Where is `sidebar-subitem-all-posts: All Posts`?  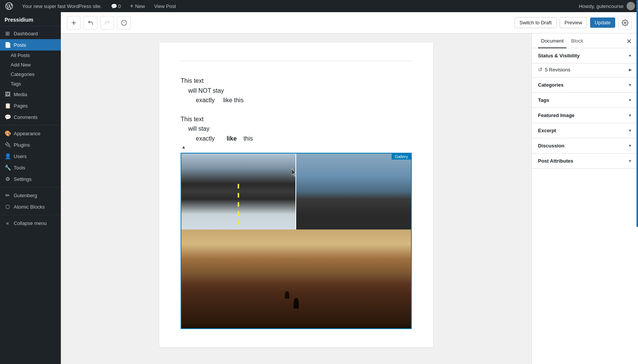
sidebar-subitem-all-posts: All Posts is located at coordinates (30, 55).